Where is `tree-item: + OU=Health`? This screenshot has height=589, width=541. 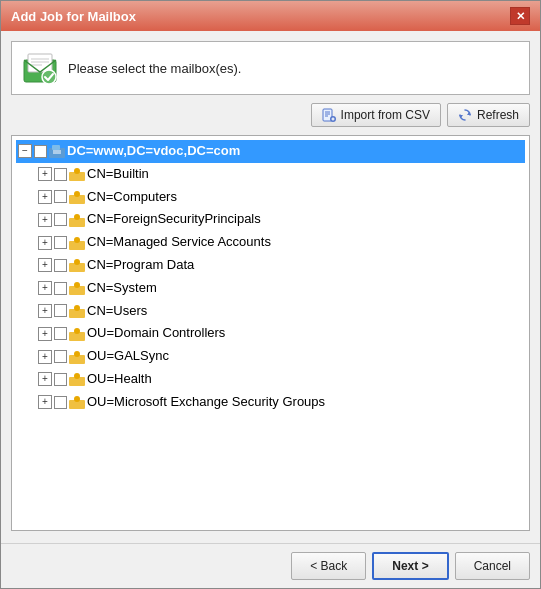
tree-item: + OU=Health is located at coordinates (280, 380).